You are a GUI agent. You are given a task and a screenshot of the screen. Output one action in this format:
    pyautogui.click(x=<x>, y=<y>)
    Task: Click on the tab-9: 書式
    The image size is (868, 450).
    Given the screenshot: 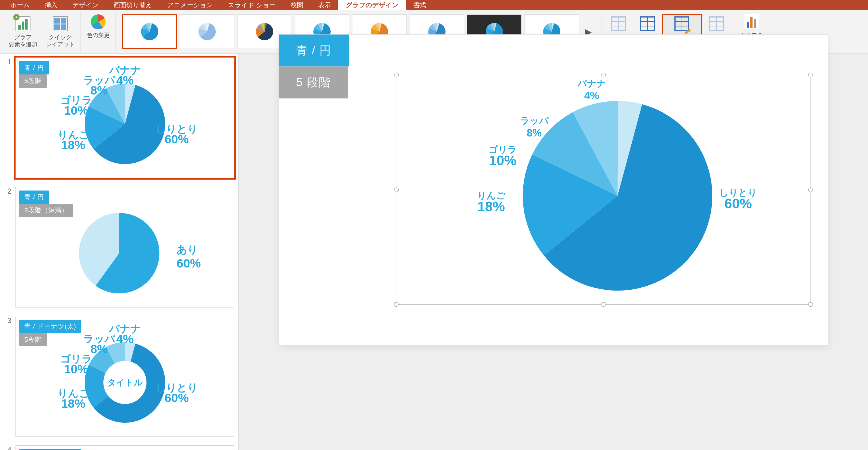 What is the action you would take?
    pyautogui.click(x=420, y=5)
    